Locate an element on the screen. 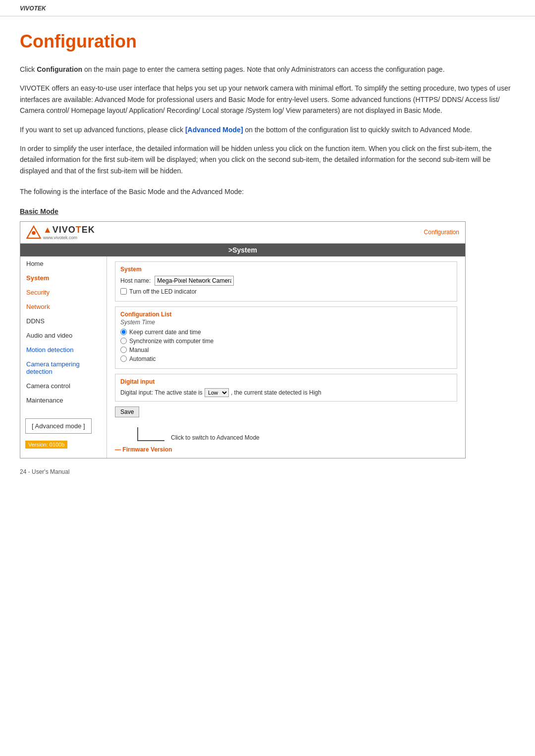 This screenshot has height=756, width=535. mockup-title-bar: >System is located at coordinates (243, 250).